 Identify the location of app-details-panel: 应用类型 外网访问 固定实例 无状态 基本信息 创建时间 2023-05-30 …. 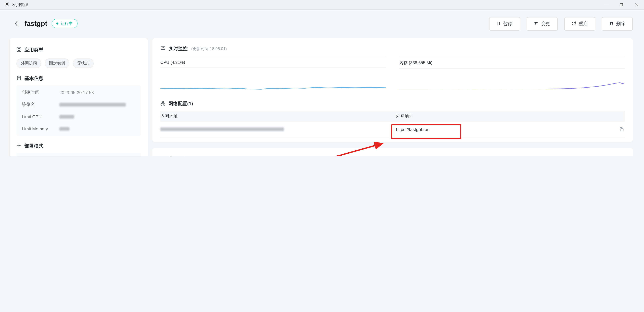
(78, 97).